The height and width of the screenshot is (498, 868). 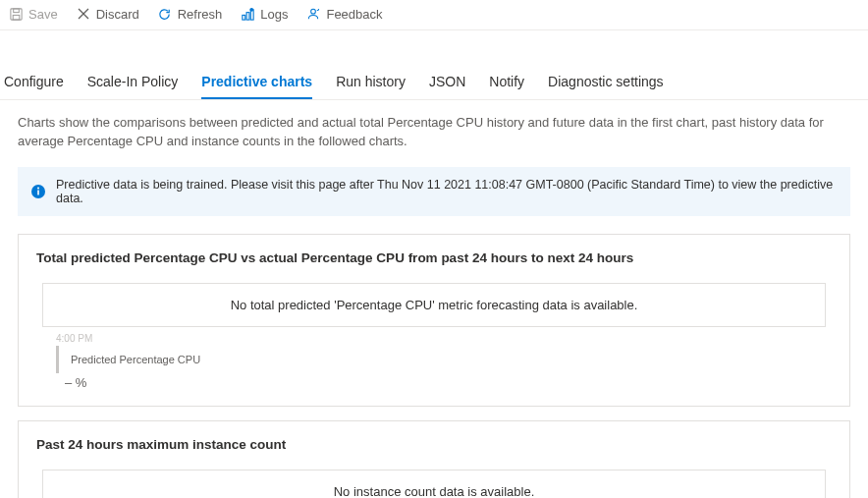 I want to click on legend-label: Predicted Percentage CPU, so click(x=136, y=360).